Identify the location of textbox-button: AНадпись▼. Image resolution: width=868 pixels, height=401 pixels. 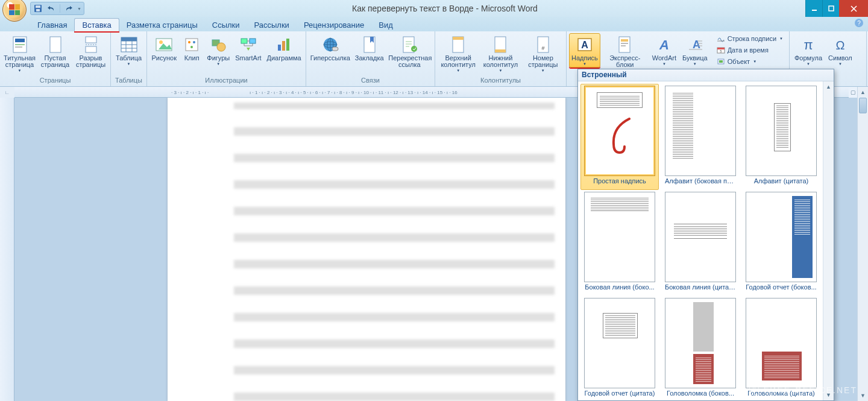
(585, 51).